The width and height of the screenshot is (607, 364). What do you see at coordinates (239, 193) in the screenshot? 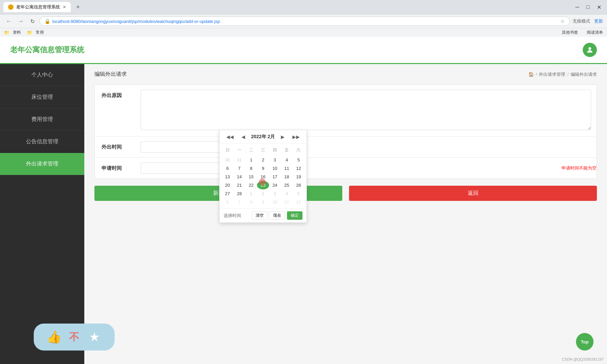
I see `cal-day: 28` at bounding box center [239, 193].